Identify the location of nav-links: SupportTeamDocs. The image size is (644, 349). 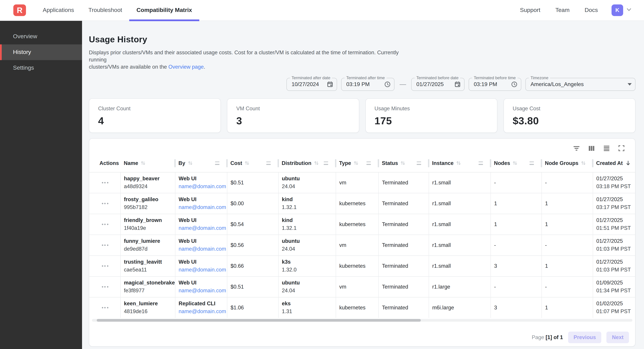
(559, 10).